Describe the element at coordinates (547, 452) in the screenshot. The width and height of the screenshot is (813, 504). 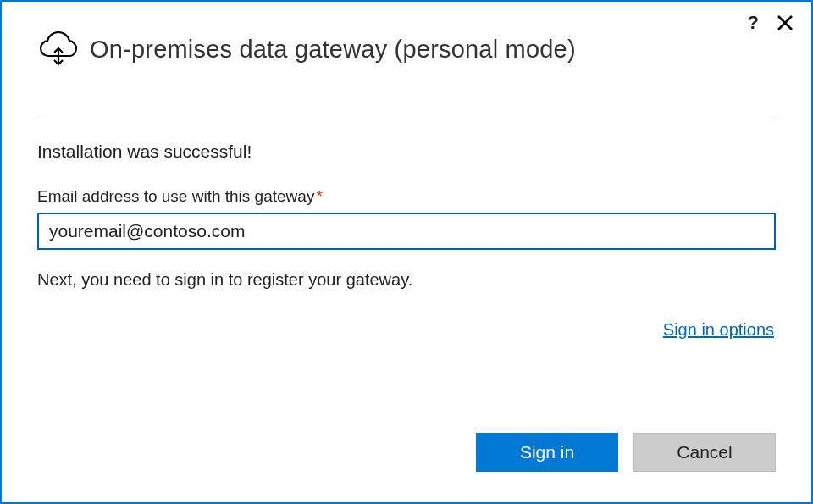
I see `signin-button: Sign in` at that location.